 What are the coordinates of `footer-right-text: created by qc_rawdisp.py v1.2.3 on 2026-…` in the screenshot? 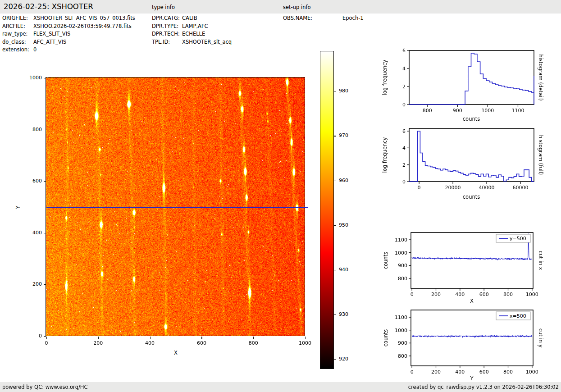 It's located at (483, 387).